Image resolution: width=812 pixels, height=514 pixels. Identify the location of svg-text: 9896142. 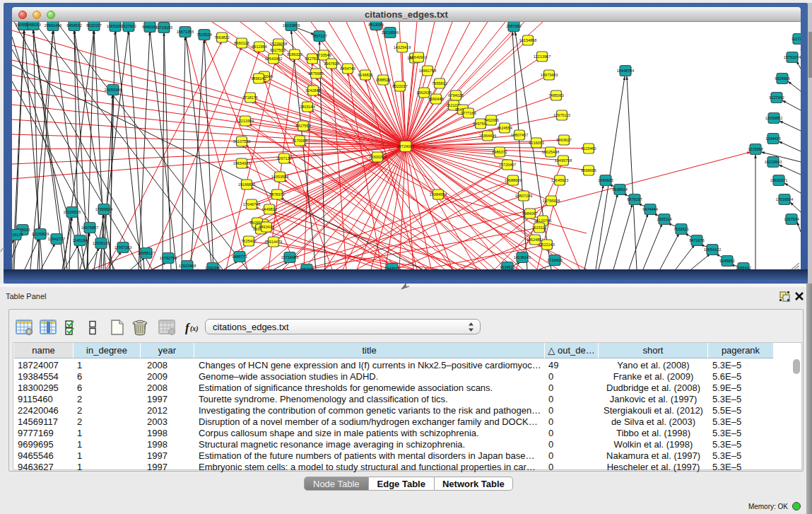
(259, 78).